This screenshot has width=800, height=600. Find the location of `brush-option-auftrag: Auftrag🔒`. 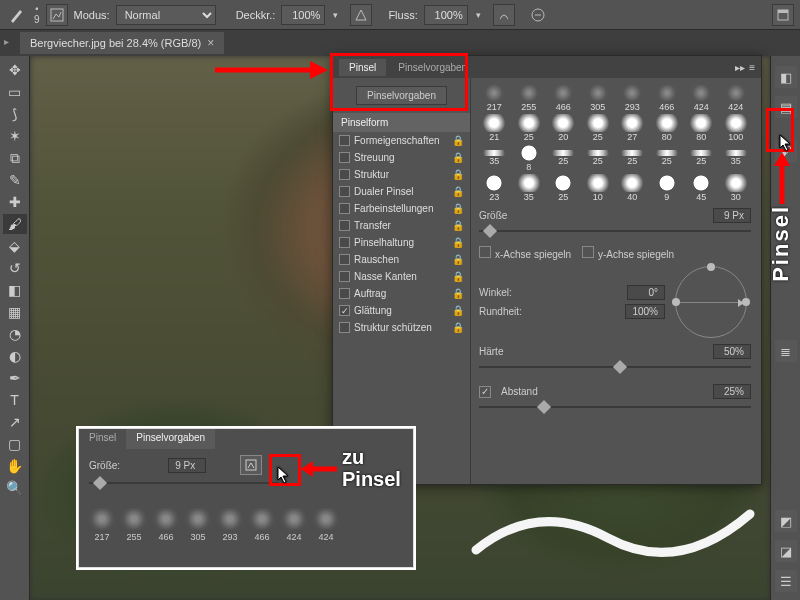

brush-option-auftrag: Auftrag🔒 is located at coordinates (402, 294).